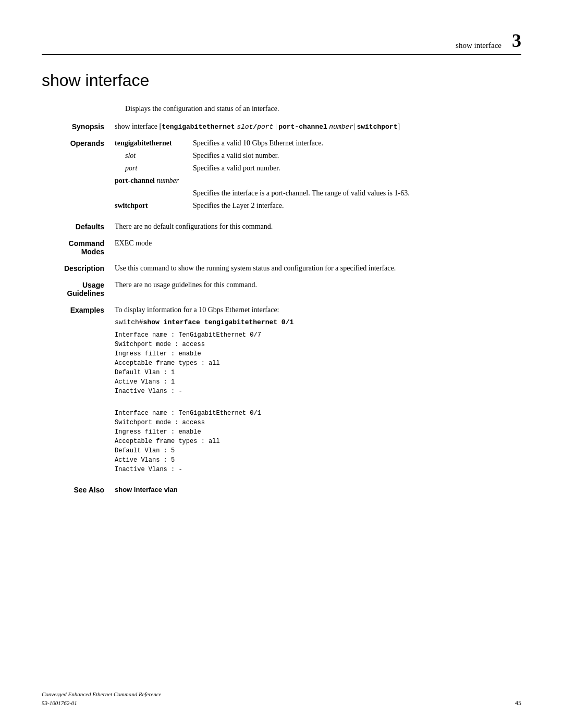 The height and width of the screenshot is (728, 563). What do you see at coordinates (282, 80) in the screenshot?
I see `main-title: show interface` at bounding box center [282, 80].